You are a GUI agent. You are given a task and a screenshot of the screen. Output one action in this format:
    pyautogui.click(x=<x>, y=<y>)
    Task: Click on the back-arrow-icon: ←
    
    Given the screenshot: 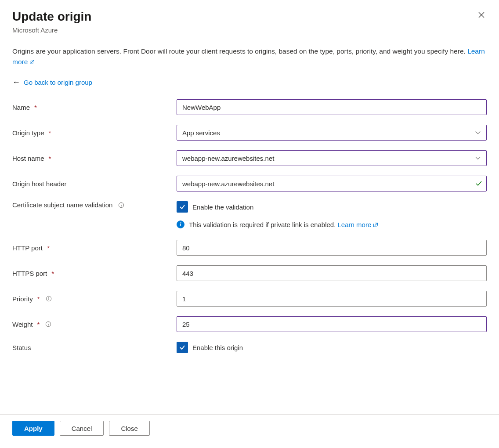 What is the action you would take?
    pyautogui.click(x=16, y=83)
    